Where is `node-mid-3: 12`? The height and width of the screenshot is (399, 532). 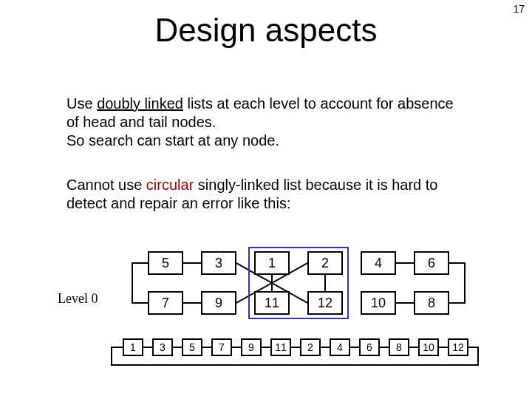
node-mid-3: 12 is located at coordinates (325, 303).